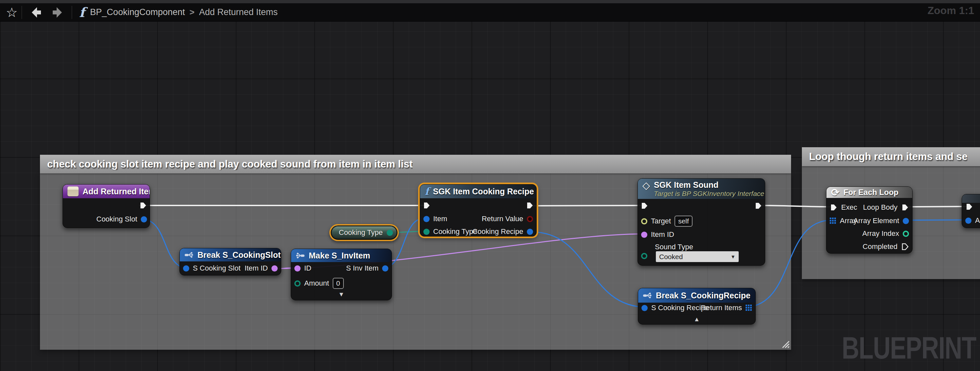 This screenshot has width=980, height=371. What do you see at coordinates (339, 255) in the screenshot?
I see `node-title: Make S_InvItem` at bounding box center [339, 255].